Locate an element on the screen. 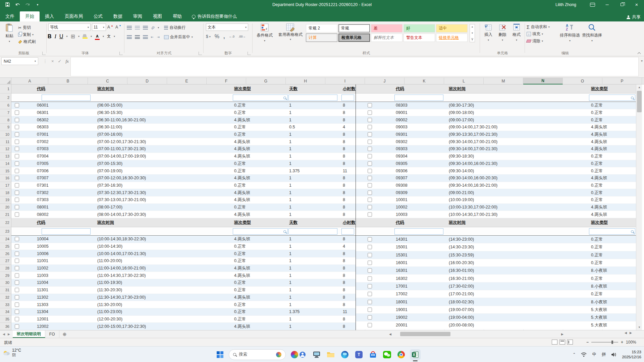  row-header-23: 23 is located at coordinates (5, 231).